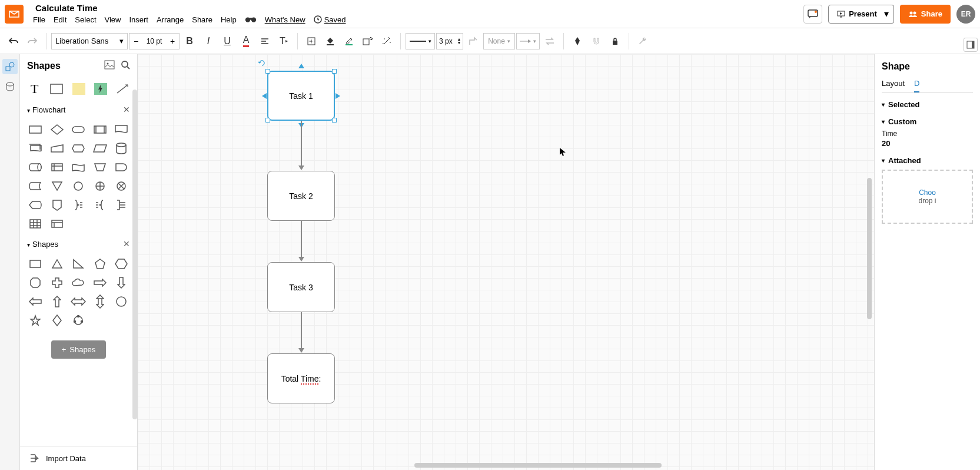 This screenshot has width=980, height=470. Describe the element at coordinates (79, 350) in the screenshot. I see `more-shapes-button: + Shapes` at that location.